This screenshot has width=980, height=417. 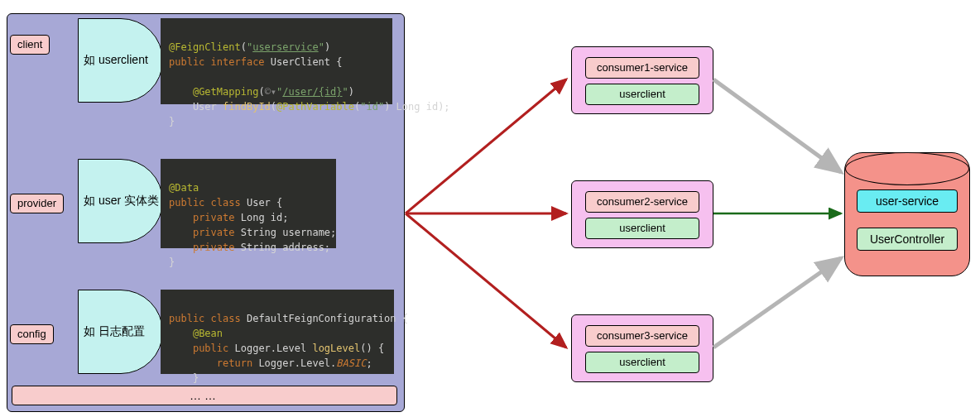 I want to click on code-feign: @FeignClient("userservice") public inter…, so click(x=276, y=61).